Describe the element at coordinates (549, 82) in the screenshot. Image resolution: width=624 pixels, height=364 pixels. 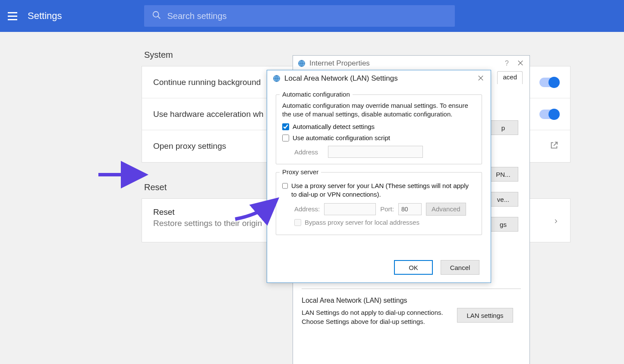
I see `toggle-background-apps` at that location.